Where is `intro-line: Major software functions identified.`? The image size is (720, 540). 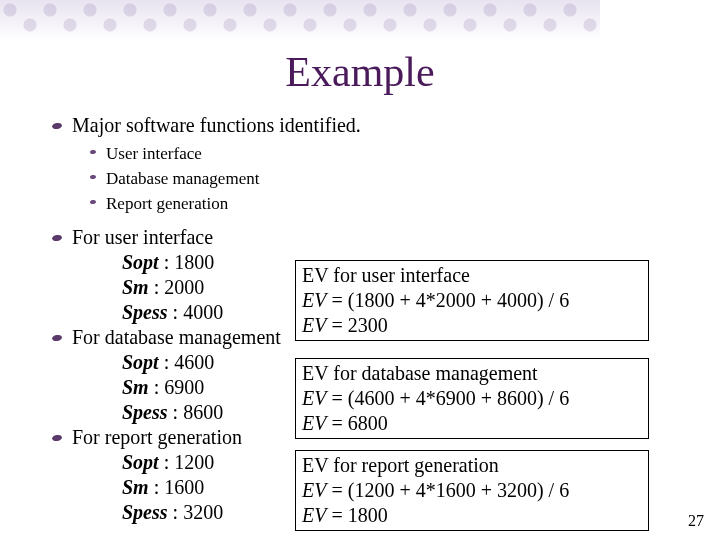
intro-line: Major software functions identified. is located at coordinates (216, 126).